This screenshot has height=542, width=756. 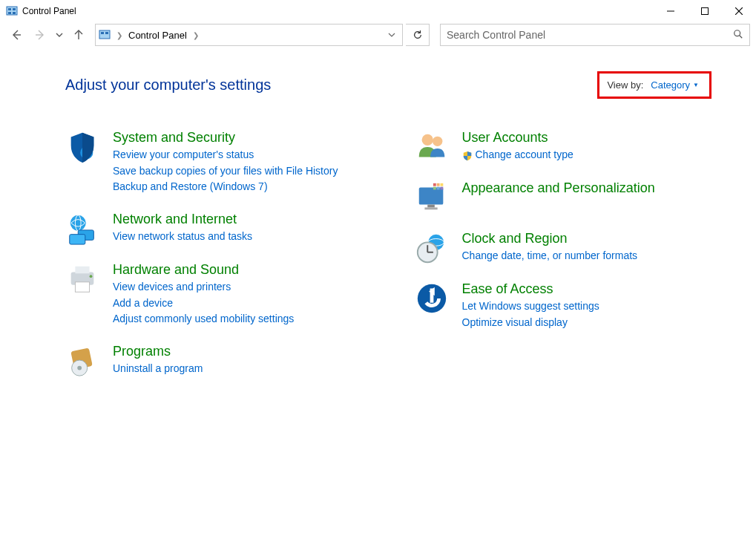 What do you see at coordinates (432, 147) in the screenshot?
I see `users-icon` at bounding box center [432, 147].